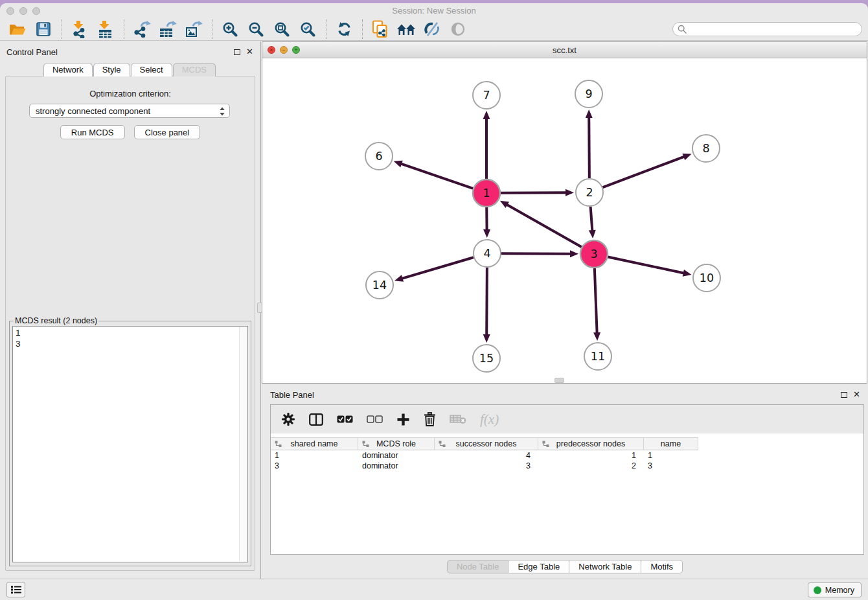 The width and height of the screenshot is (868, 600). What do you see at coordinates (593, 254) in the screenshot?
I see `node-label-3: 3` at bounding box center [593, 254].